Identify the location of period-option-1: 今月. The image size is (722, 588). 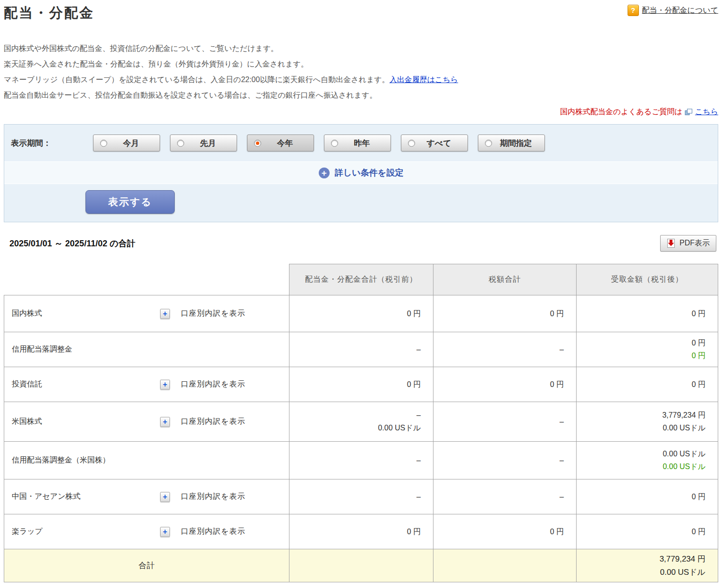
(127, 143).